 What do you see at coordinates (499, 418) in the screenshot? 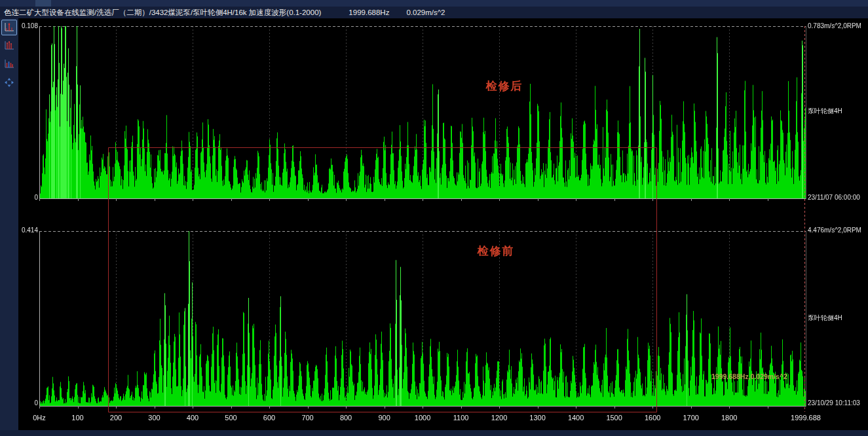
I see `x-axis-label: 1200` at bounding box center [499, 418].